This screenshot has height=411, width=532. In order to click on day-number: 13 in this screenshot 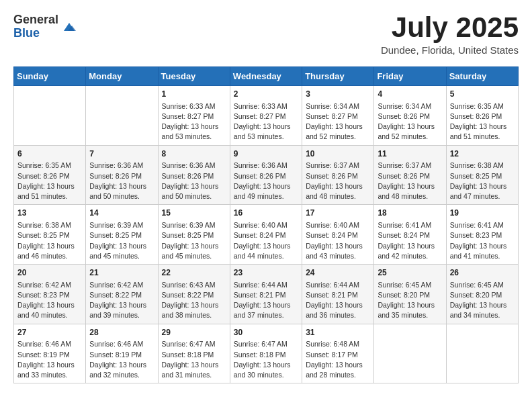, I will do `click(50, 214)`.